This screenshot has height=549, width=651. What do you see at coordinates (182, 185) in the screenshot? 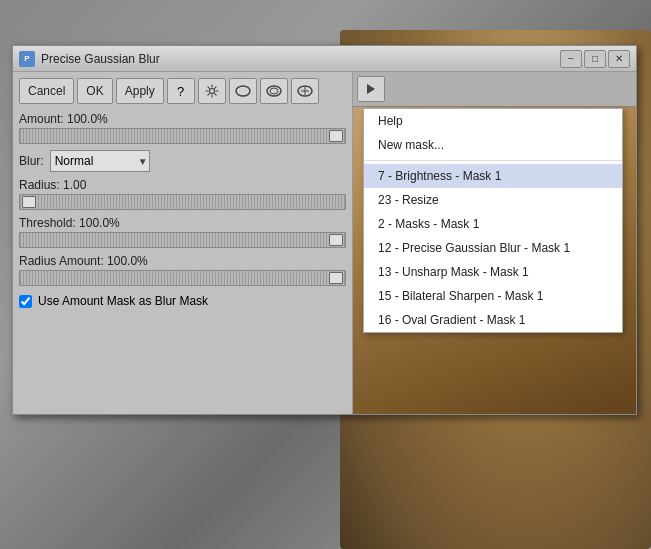
I see `radius-label: Radius: 1.00` at bounding box center [182, 185].